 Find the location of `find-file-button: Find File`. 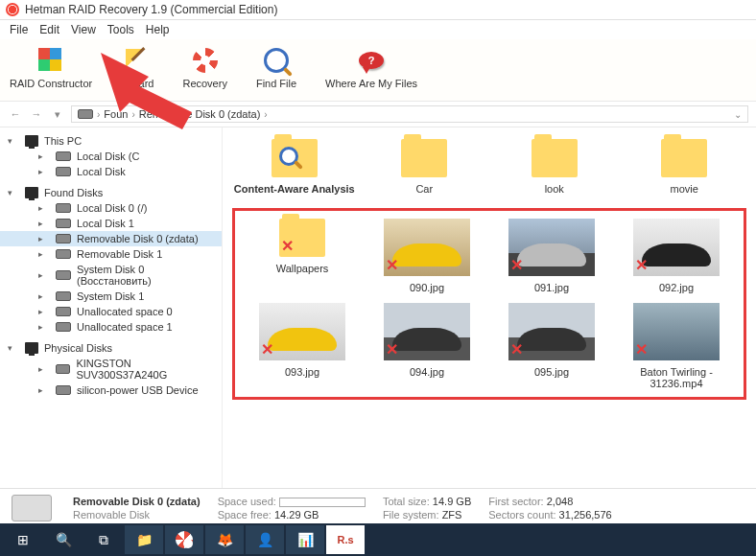

find-file-button: Find File is located at coordinates (276, 68).